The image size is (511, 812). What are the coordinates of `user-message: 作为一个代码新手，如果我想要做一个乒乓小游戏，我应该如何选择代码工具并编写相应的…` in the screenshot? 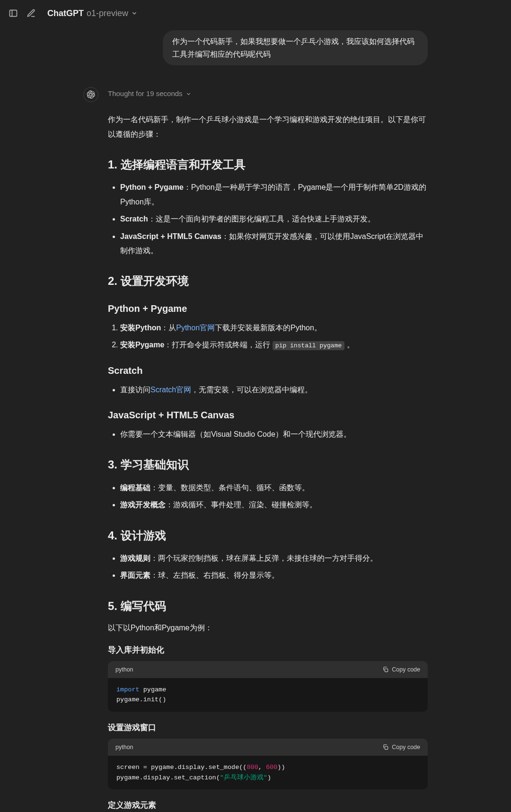 It's located at (295, 48).